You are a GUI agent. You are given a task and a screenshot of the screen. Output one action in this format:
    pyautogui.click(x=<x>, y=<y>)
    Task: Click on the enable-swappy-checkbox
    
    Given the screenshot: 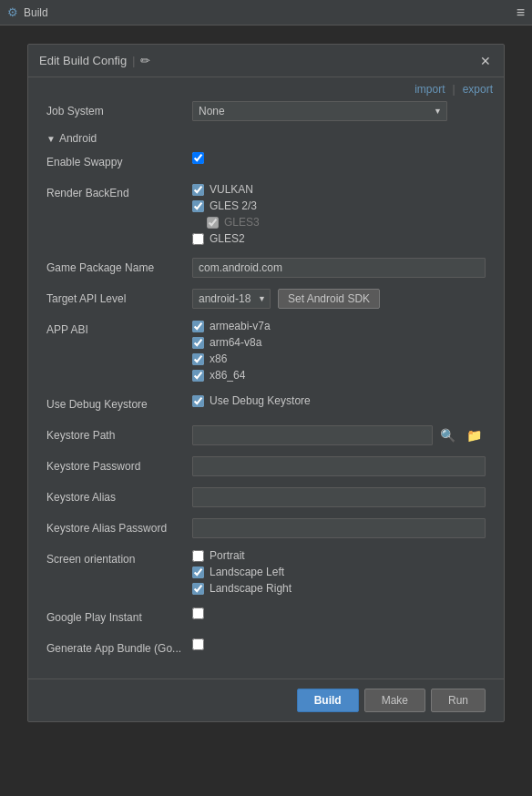 What is the action you would take?
    pyautogui.click(x=199, y=158)
    